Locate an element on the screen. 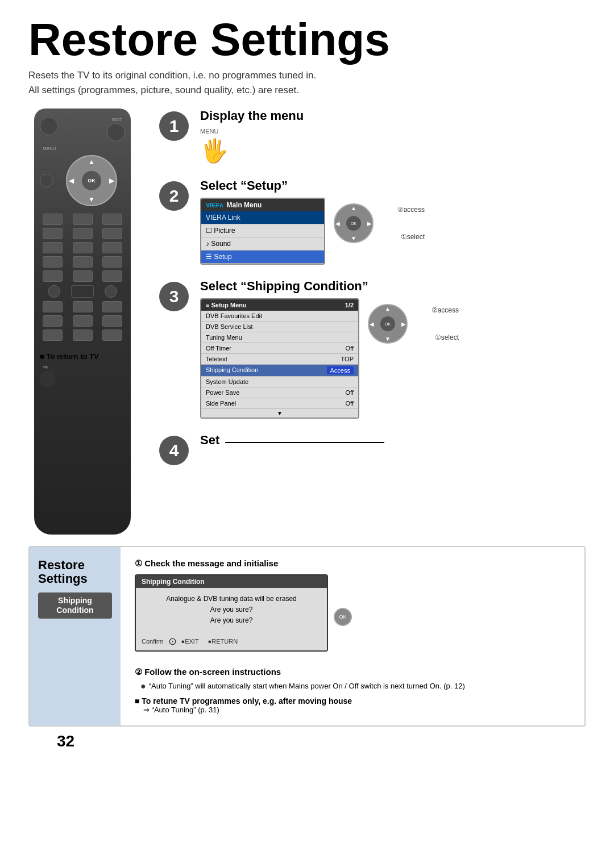  nav-small-center-2: OK is located at coordinates (354, 223).